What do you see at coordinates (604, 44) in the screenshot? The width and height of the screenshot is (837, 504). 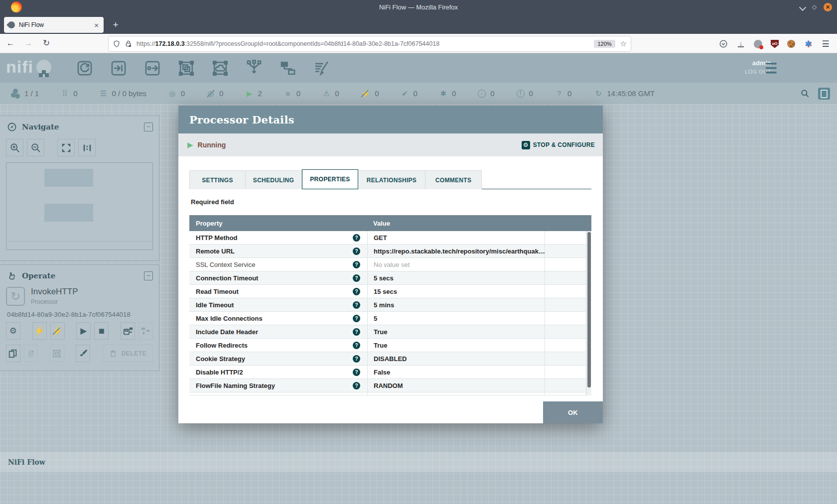 I see `page-zoom-badge: 120%` at bounding box center [604, 44].